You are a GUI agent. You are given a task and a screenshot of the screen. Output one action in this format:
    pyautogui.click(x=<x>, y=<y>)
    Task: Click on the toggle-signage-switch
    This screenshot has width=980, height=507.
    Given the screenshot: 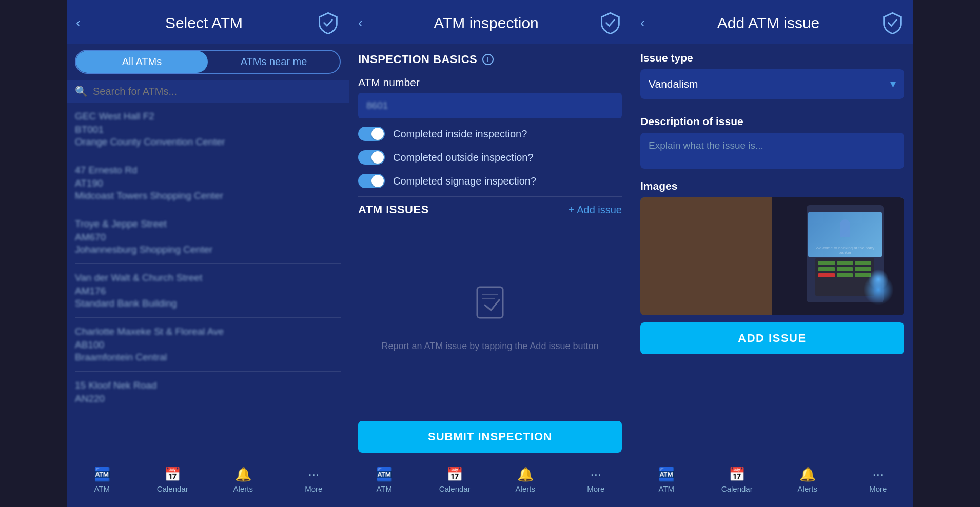 What is the action you would take?
    pyautogui.click(x=371, y=181)
    